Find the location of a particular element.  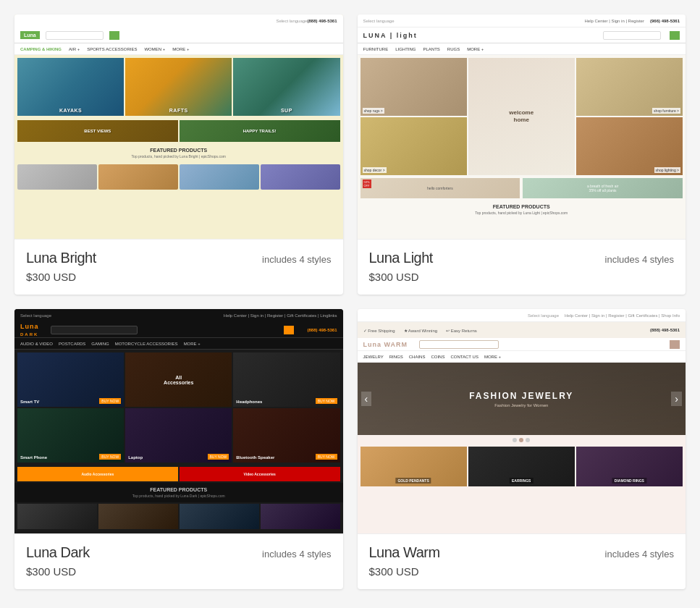

warm-title-row: Luna Warm includes 4 styles is located at coordinates (522, 553).